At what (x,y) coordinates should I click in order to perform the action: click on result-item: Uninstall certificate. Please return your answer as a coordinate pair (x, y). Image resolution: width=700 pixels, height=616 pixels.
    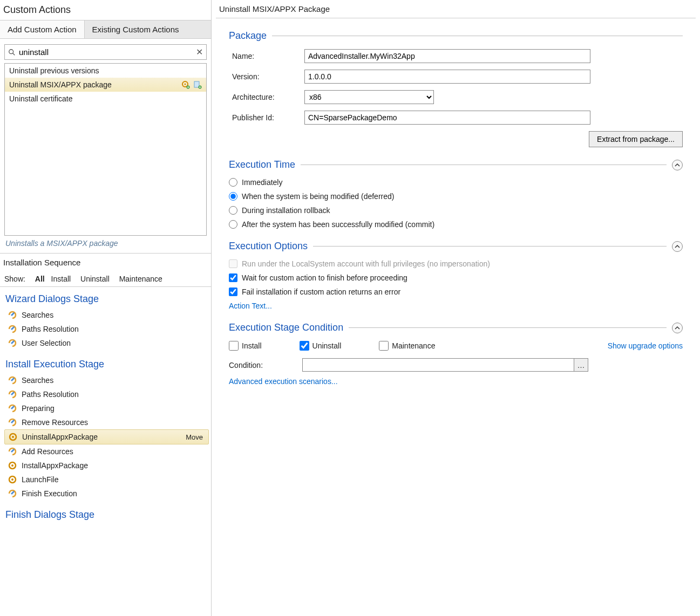
    Looking at the image, I should click on (106, 99).